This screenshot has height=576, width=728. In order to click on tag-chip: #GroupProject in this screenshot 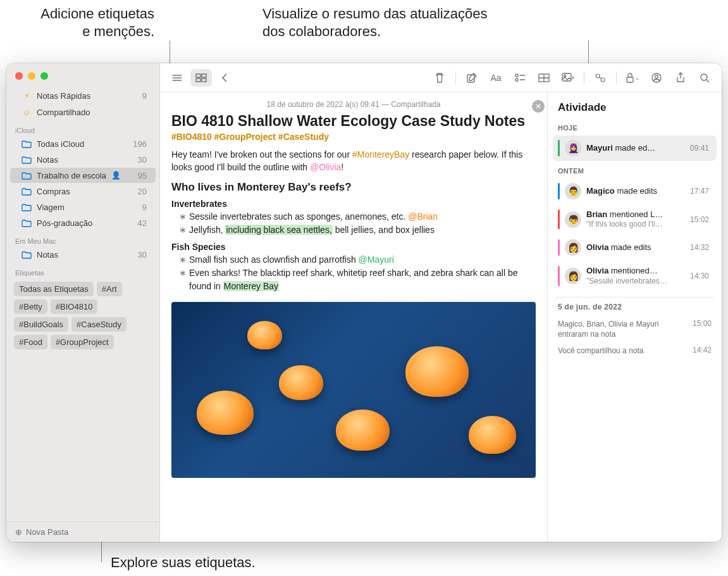, I will do `click(82, 342)`.